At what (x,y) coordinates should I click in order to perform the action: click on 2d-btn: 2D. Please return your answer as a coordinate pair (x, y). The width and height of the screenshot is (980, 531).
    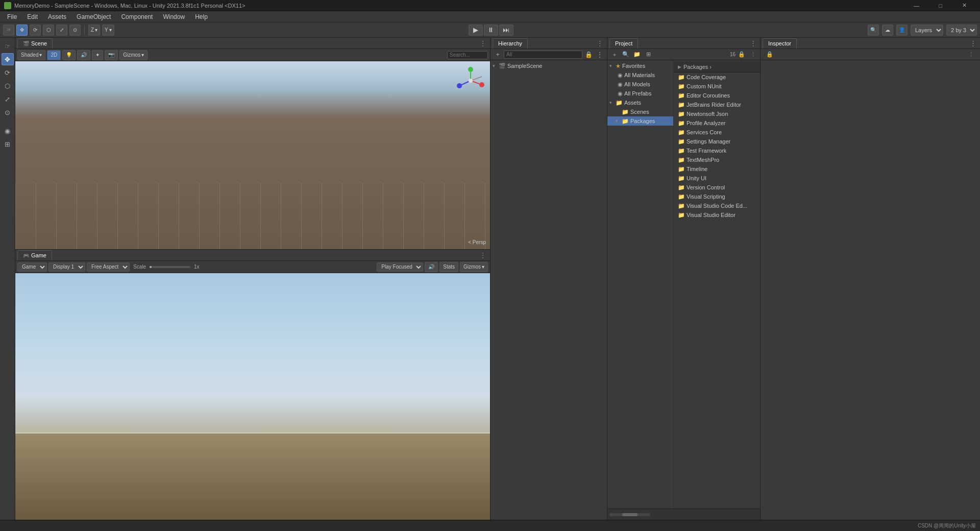
    Looking at the image, I should click on (54, 55).